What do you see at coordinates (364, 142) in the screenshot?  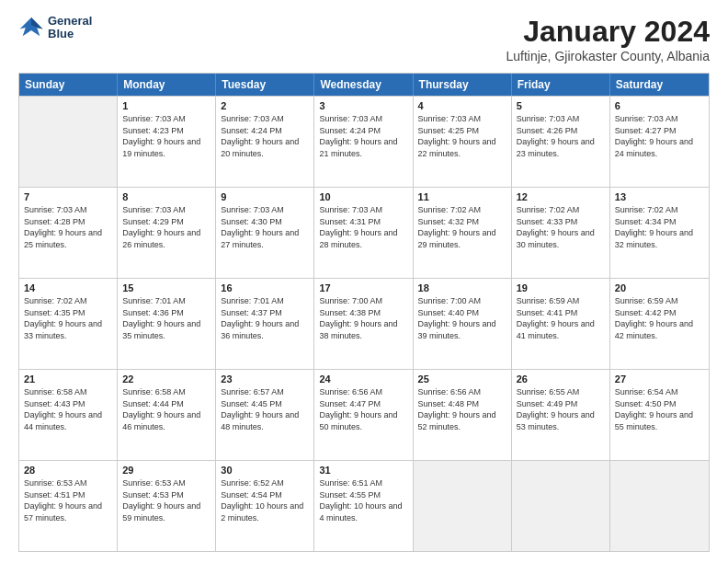 I see `calendar-cell: 3 Sunrise: 7:03 AMSunset: 4:24 PMDayligh…` at bounding box center [364, 142].